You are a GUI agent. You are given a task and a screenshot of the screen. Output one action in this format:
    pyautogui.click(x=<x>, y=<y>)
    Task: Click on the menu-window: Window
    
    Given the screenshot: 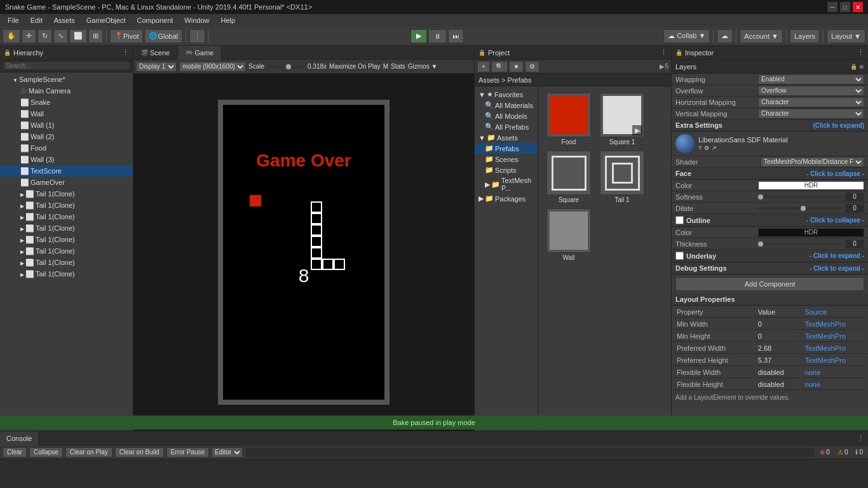 What is the action you would take?
    pyautogui.click(x=197, y=20)
    